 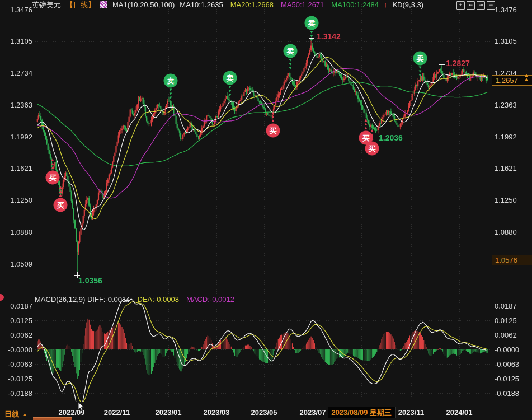 What do you see at coordinates (228, 4) in the screenshot?
I see `chart-header: 英镑美元 【日线】 MA1(10,20,50,100) MA10:1.2635M…` at bounding box center [228, 4].